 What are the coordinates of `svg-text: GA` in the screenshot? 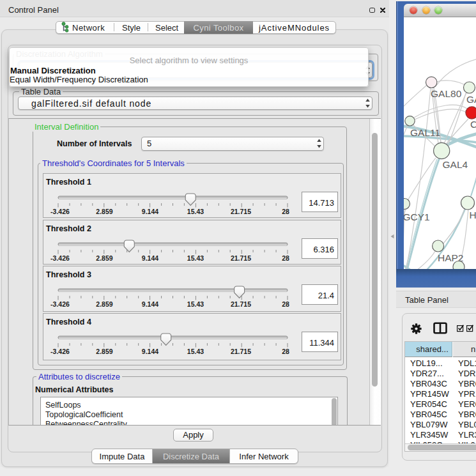 It's located at (472, 100).